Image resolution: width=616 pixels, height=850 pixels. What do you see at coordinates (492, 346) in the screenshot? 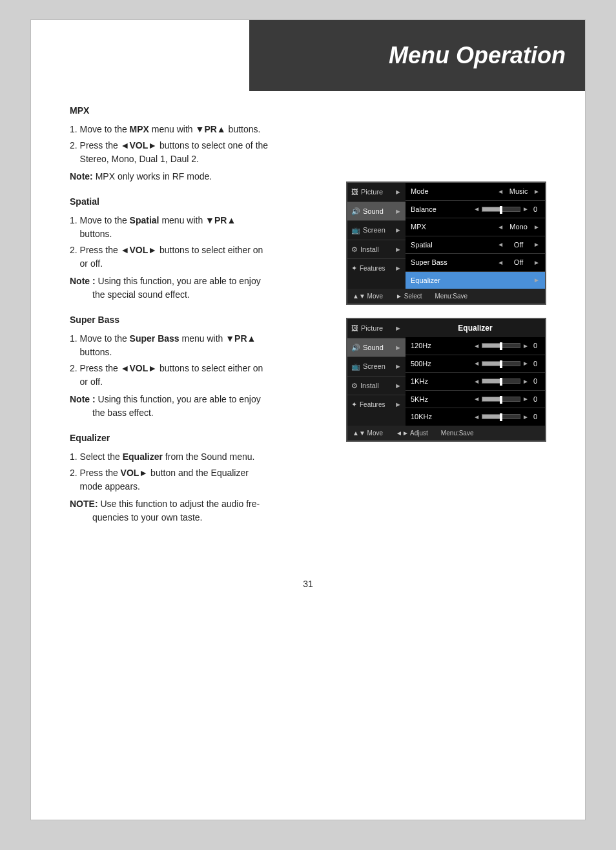
I see `hz120-fill` at bounding box center [492, 346].